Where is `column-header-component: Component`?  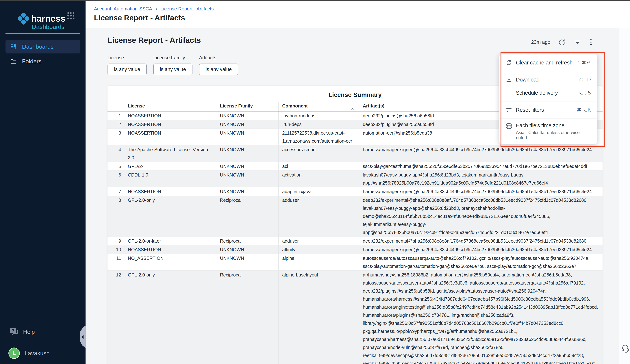
column-header-component: Component is located at coordinates (318, 106).